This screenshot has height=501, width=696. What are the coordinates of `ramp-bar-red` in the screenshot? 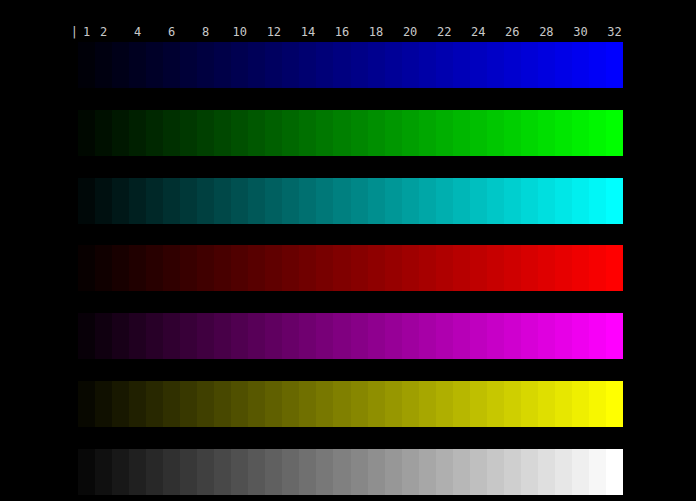 It's located at (350, 268).